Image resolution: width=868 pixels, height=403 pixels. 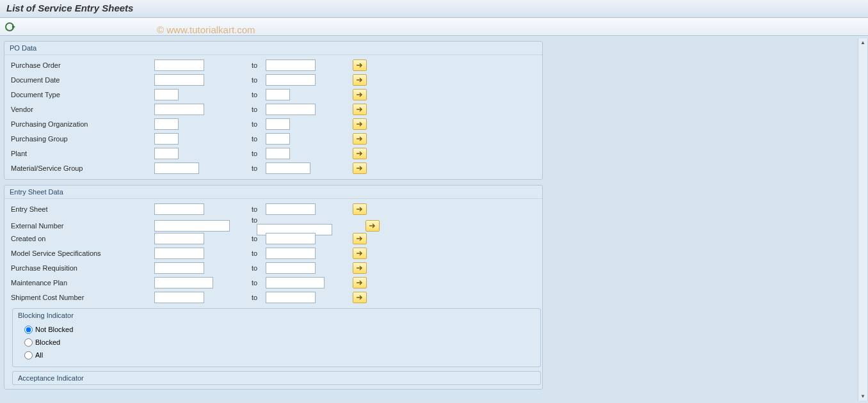 What do you see at coordinates (179, 297) in the screenshot?
I see `input-shipment-cost-from` at bounding box center [179, 297].